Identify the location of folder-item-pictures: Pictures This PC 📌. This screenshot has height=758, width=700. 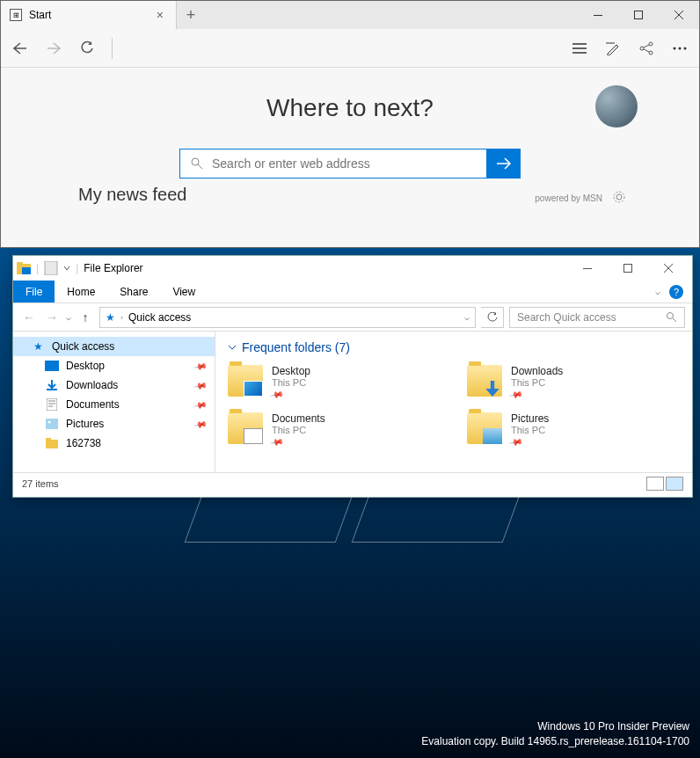
(573, 430).